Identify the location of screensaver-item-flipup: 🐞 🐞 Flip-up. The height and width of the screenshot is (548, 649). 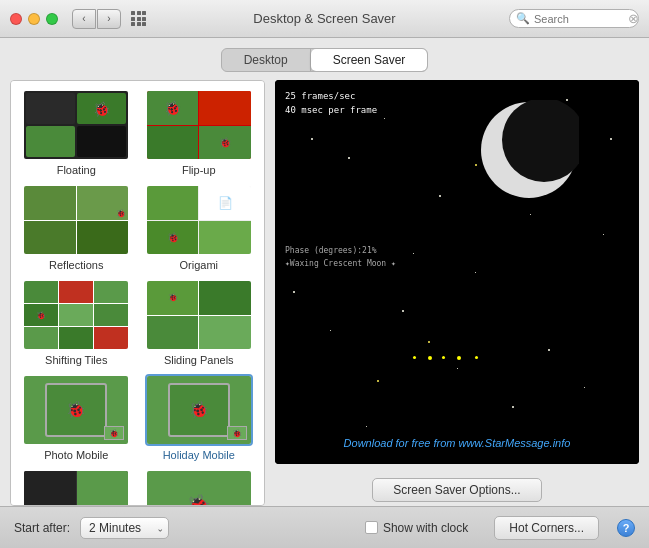
(200, 132).